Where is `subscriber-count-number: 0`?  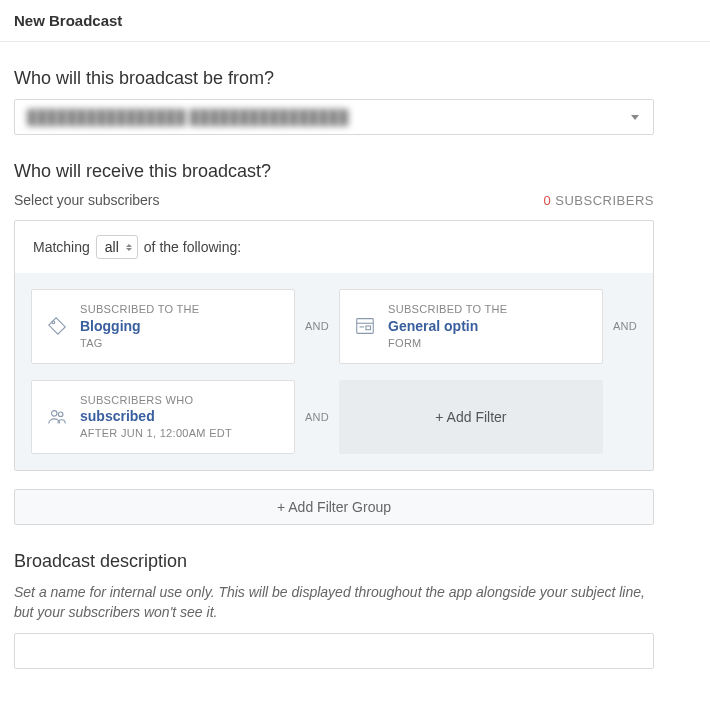 subscriber-count-number: 0 is located at coordinates (547, 200).